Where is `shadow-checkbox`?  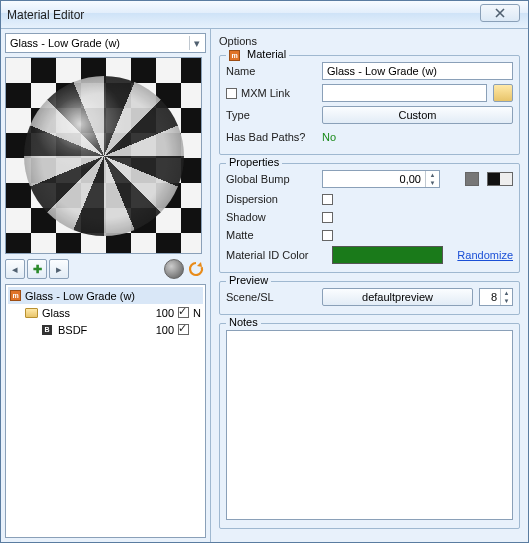 shadow-checkbox is located at coordinates (328, 218).